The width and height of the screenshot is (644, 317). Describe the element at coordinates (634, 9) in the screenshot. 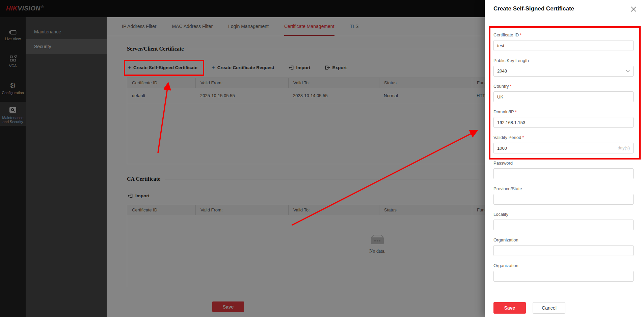

I see `close-icon` at that location.